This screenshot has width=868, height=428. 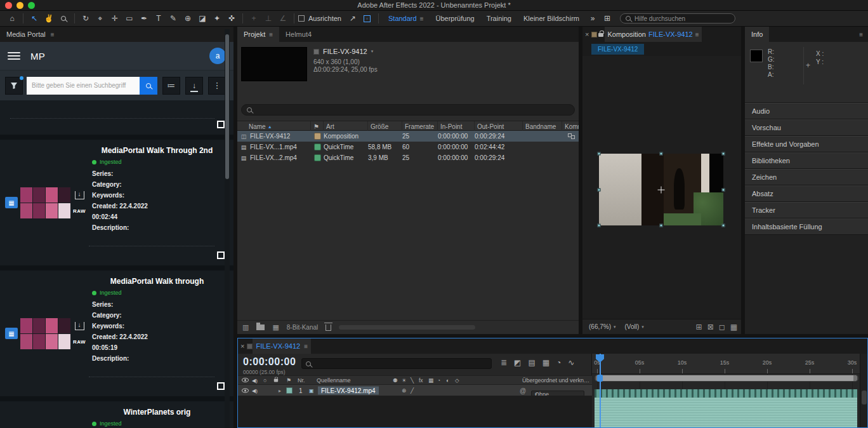 I want to click on download-button: ↓, so click(x=194, y=86).